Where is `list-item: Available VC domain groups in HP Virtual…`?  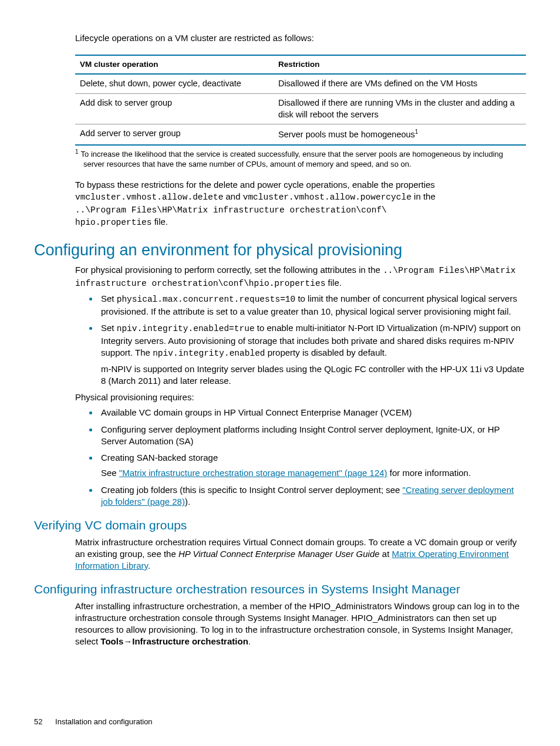 list-item: Available VC domain groups in HP Virtual… is located at coordinates (312, 413).